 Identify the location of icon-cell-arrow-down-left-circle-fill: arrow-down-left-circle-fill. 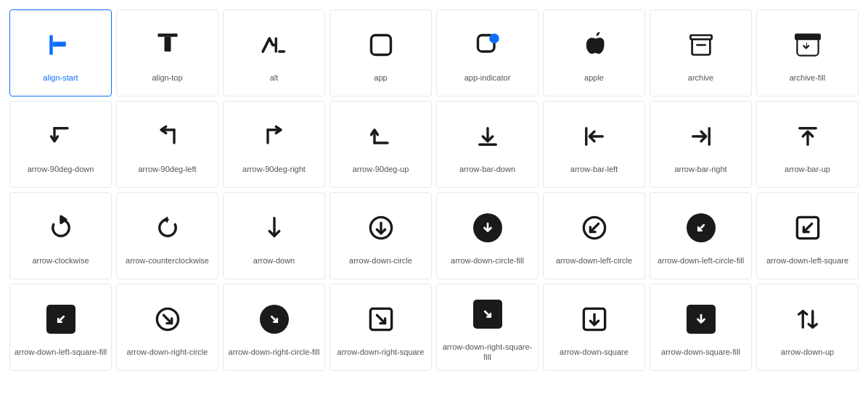
(701, 236).